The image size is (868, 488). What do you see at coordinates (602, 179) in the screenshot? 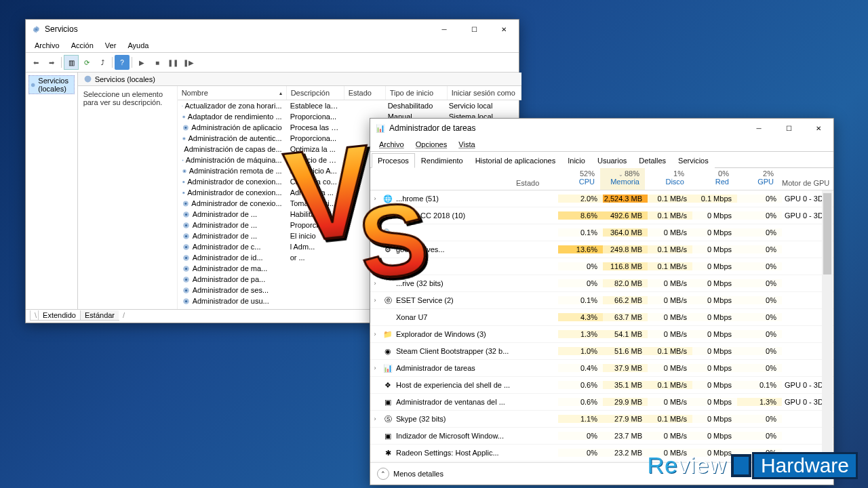
I see `tm-column-headers: Estado 52%CPU ⌄ 88%Memoria 1%Disco 0%Red…` at bounding box center [602, 179].